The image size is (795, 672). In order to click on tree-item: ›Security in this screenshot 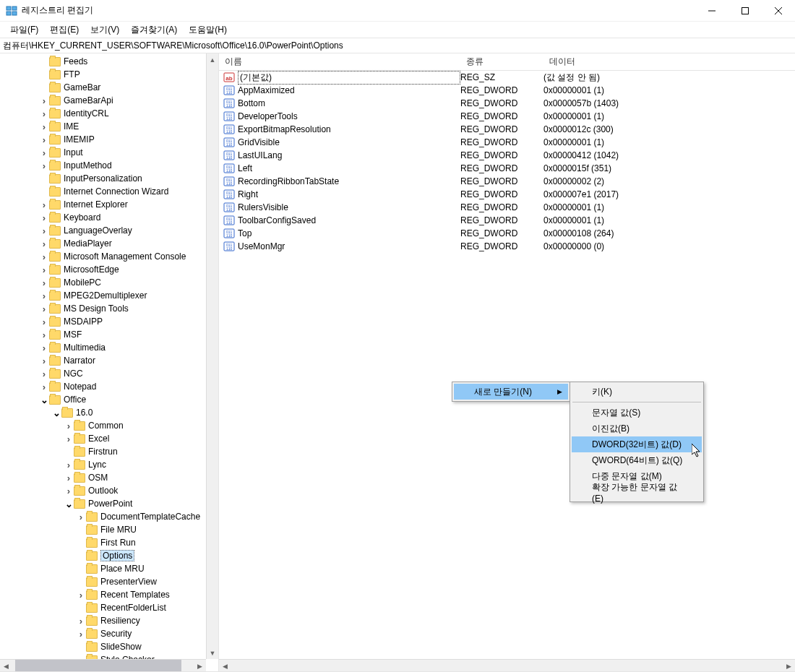, I will do `click(111, 634)`.